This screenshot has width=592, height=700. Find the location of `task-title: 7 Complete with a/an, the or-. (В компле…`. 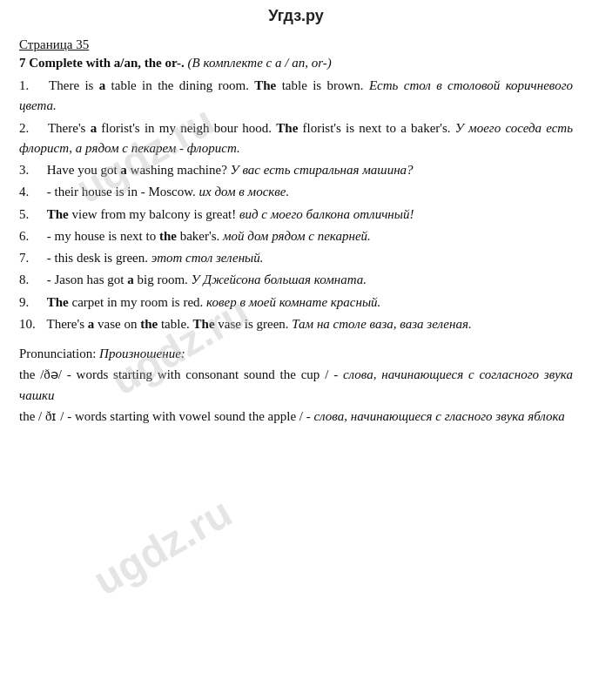

task-title: 7 Complete with a/an, the or-. (В компле… is located at coordinates (296, 63).